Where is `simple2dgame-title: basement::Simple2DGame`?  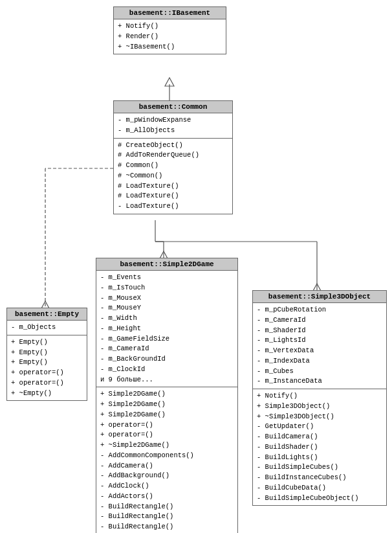
simple2dgame-title: basement::Simple2DGame is located at coordinates (167, 264).